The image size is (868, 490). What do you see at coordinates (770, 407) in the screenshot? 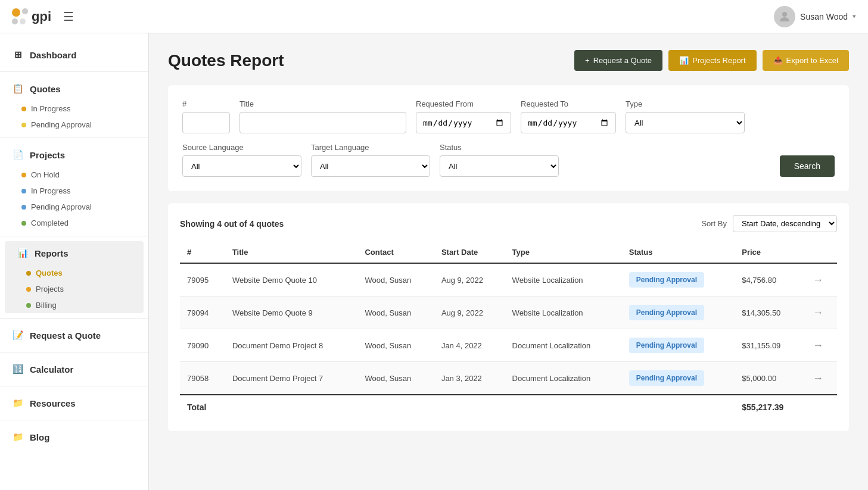
I see `total-price: $55,217.39` at bounding box center [770, 407].